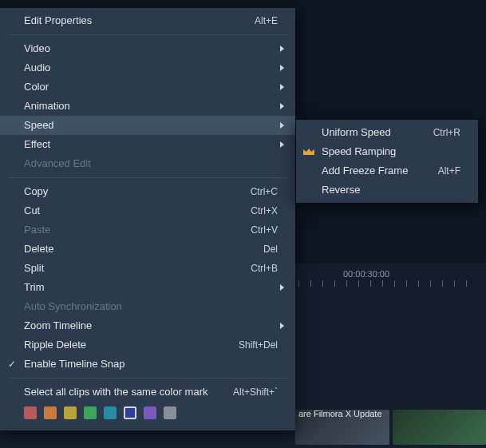 This screenshot has height=448, width=486. I want to click on menu-label: Speed Ramping, so click(394, 152).